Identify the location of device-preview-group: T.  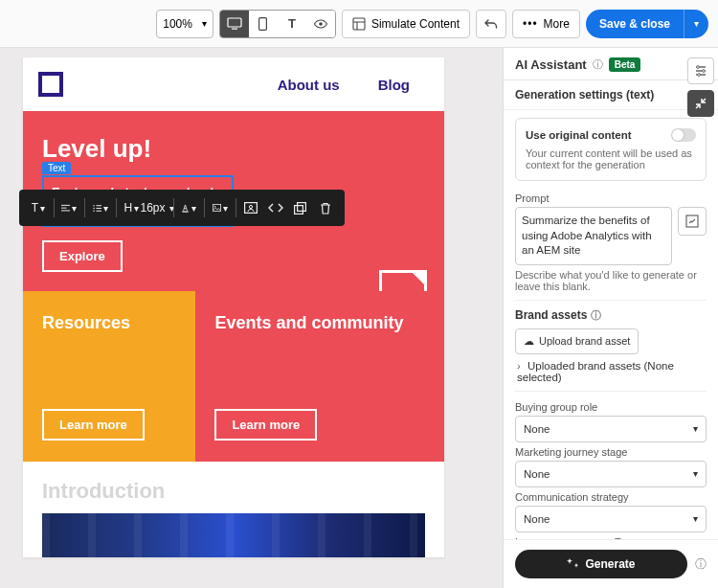
(278, 24).